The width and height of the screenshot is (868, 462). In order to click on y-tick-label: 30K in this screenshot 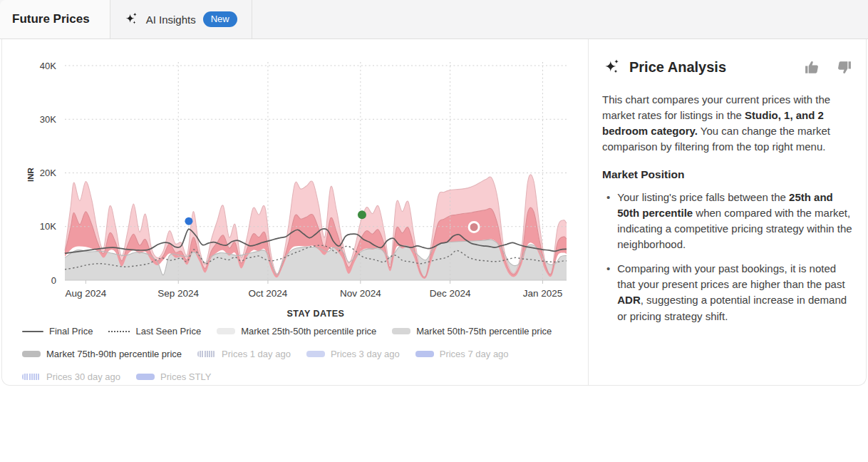, I will do `click(48, 120)`.